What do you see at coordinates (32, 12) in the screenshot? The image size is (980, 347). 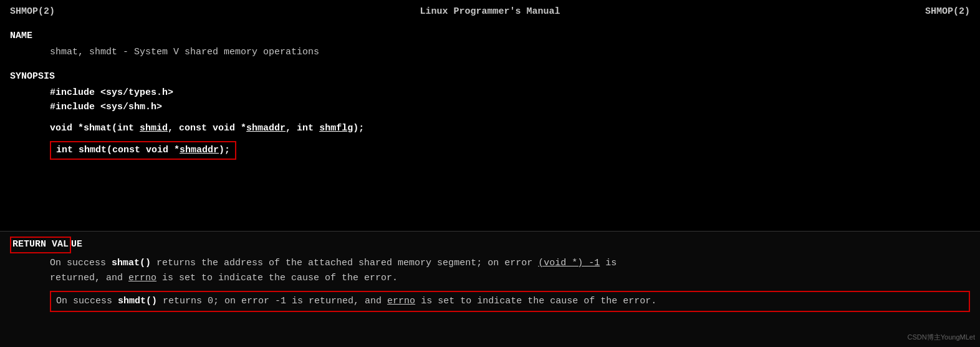 I see `header-left: SHMOP(2)` at bounding box center [32, 12].